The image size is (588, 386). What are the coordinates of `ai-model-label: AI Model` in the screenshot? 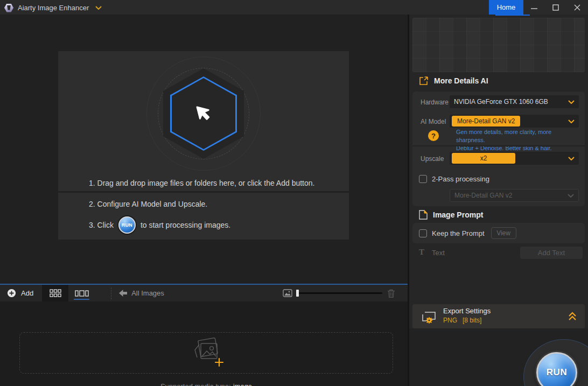 It's located at (433, 122).